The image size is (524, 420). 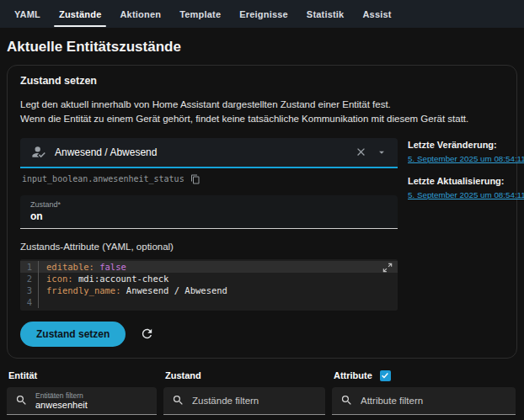 I want to click on entity-filter-input, so click(x=92, y=405).